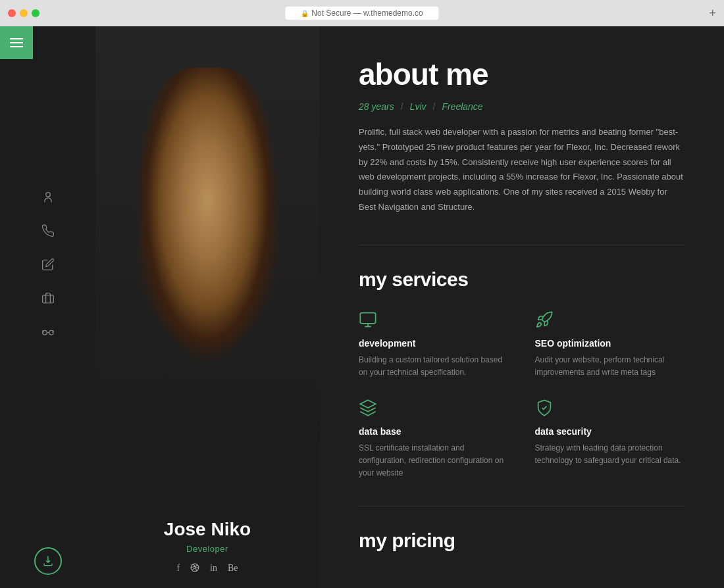 The width and height of the screenshot is (724, 588). What do you see at coordinates (610, 366) in the screenshot?
I see `service-seo-desc: Audit your website, perform technical im…` at bounding box center [610, 366].